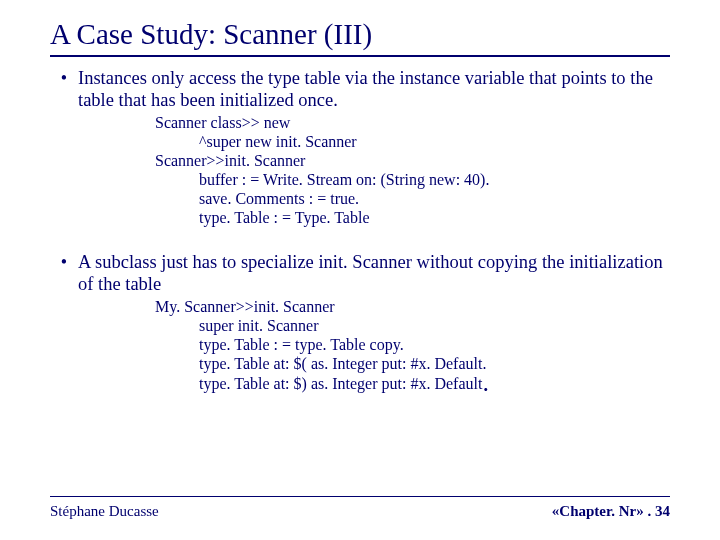  I want to click on code-line: buffer : = Write. Stream on: (String new…, so click(412, 180).